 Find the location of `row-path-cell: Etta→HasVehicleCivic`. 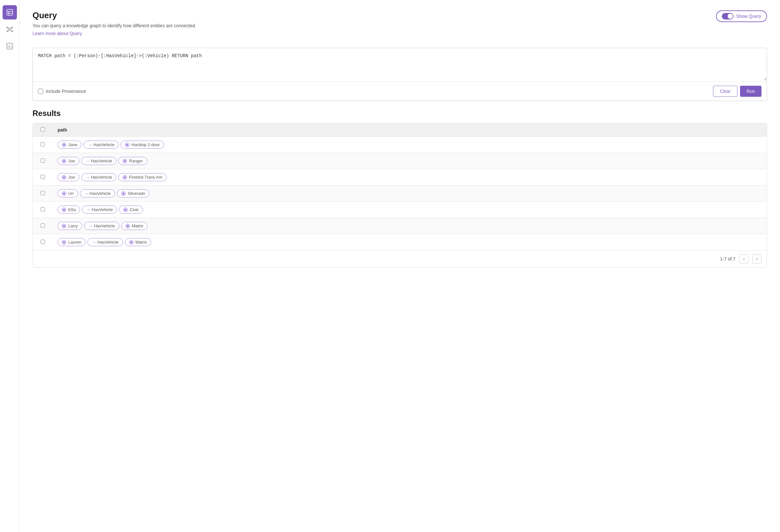

row-path-cell: Etta→HasVehicleCivic is located at coordinates (409, 210).